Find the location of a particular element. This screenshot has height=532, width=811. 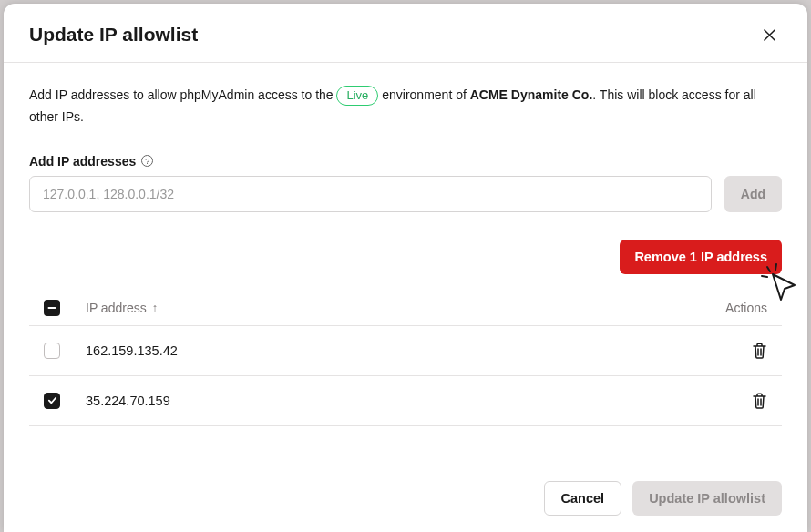

desc-mid: environment of is located at coordinates (426, 95).